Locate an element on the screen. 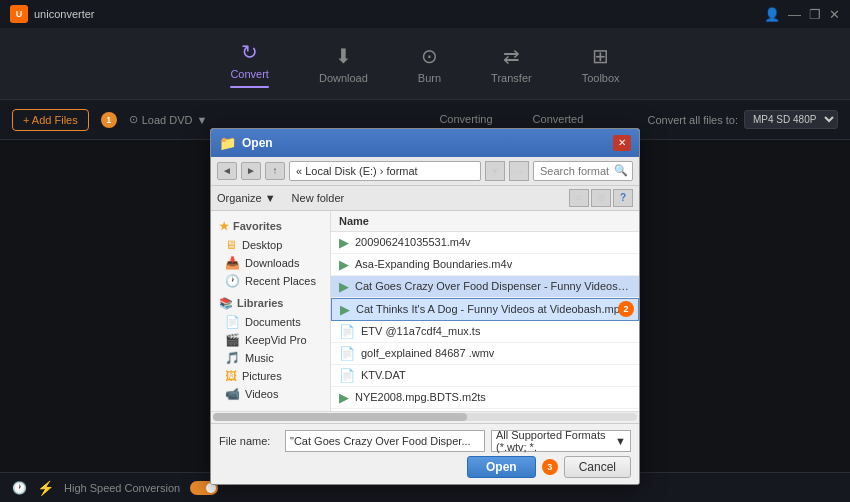 Image resolution: width=850 pixels, height=502 pixels. file-icon-2: ▶ is located at coordinates (344, 286).